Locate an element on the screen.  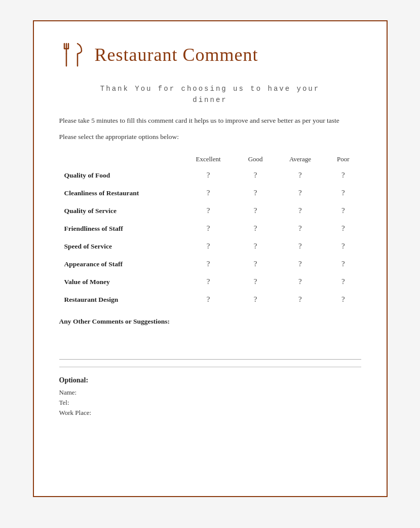
comments-space is located at coordinates (210, 350).